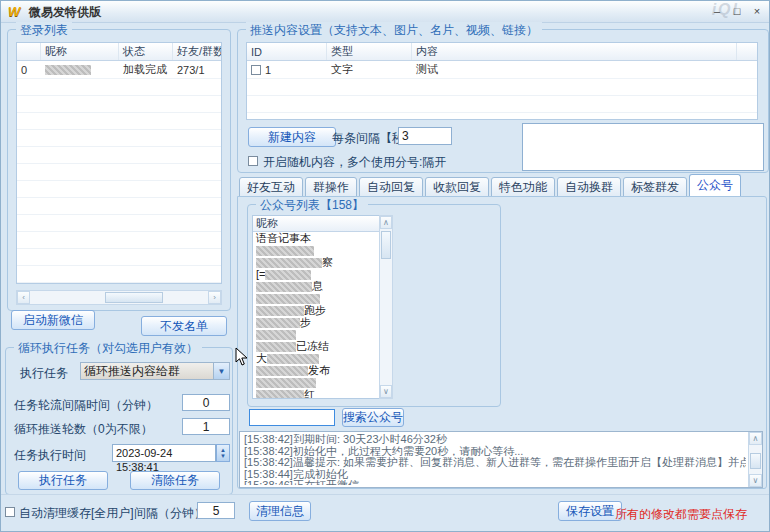  Describe the element at coordinates (757, 12) in the screenshot. I see `close-button: ×` at that location.